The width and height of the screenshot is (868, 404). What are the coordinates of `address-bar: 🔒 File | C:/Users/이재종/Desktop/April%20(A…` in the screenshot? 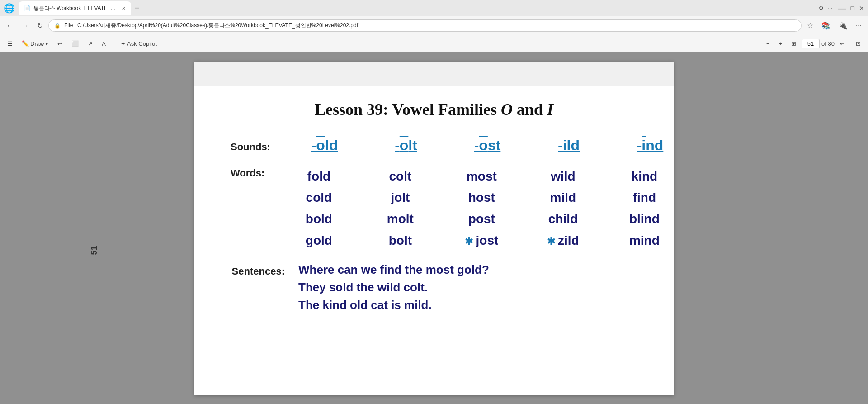 It's located at (425, 25).